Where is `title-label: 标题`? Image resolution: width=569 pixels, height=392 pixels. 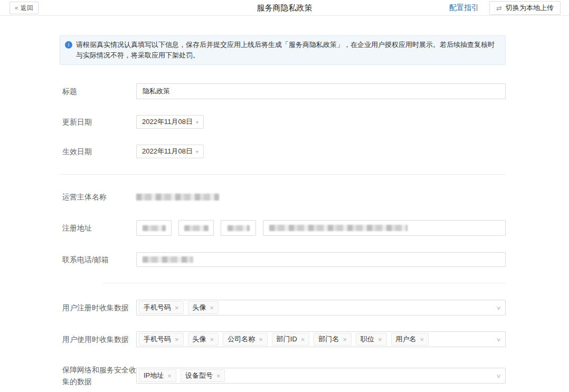
title-label: 标题 is located at coordinates (99, 91).